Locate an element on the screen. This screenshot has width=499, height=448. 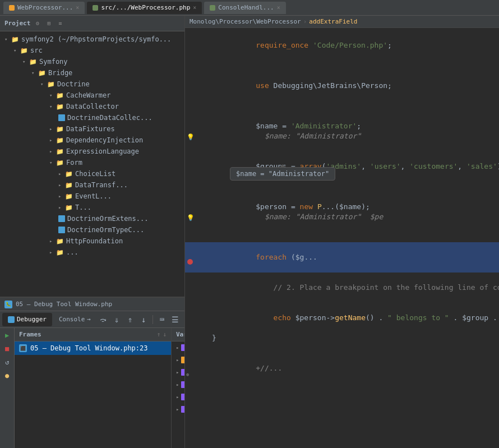
tree-item-more: ▸ 📁 ... is located at coordinates (92, 252).